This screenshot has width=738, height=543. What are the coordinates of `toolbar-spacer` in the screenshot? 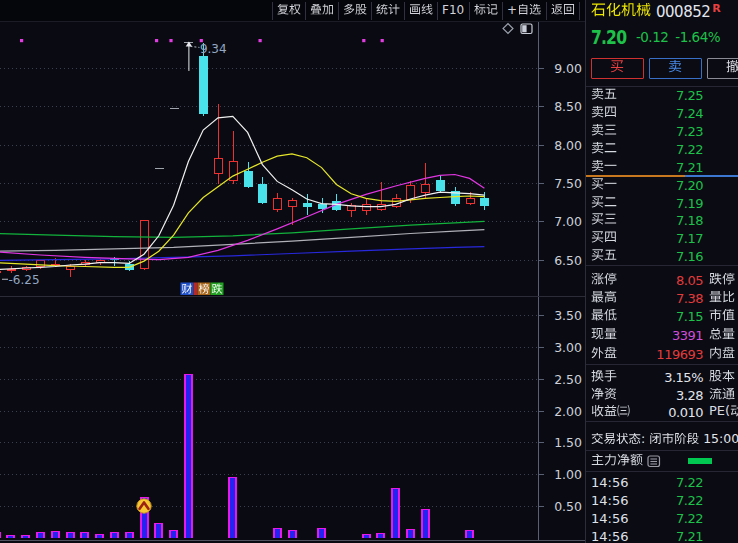 It's located at (136, 11).